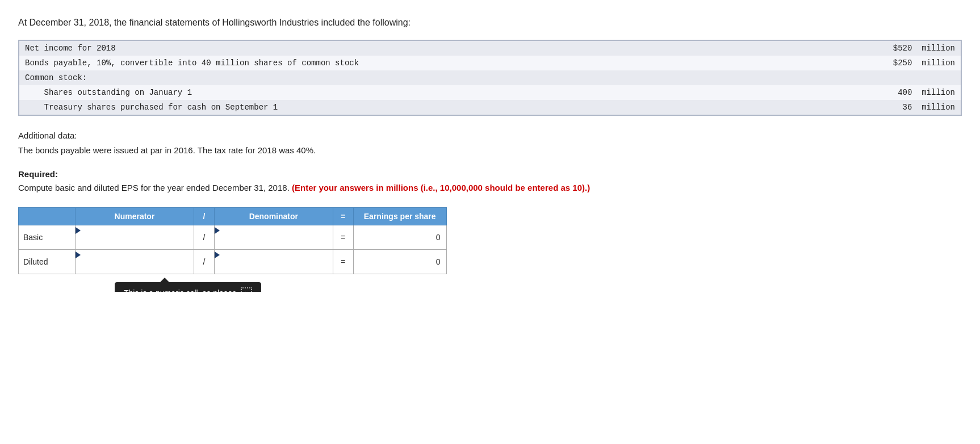 The height and width of the screenshot is (444, 980). Describe the element at coordinates (274, 242) in the screenshot. I see `eps-denominator-basic-input` at that location.